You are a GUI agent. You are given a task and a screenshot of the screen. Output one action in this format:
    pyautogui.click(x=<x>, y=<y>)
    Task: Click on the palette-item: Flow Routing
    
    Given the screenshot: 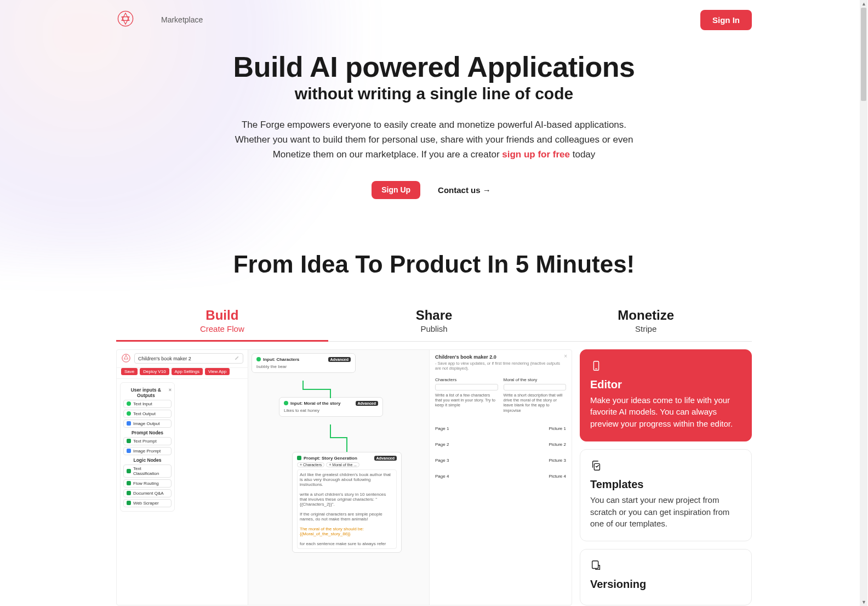 What is the action you would take?
    pyautogui.click(x=147, y=484)
    